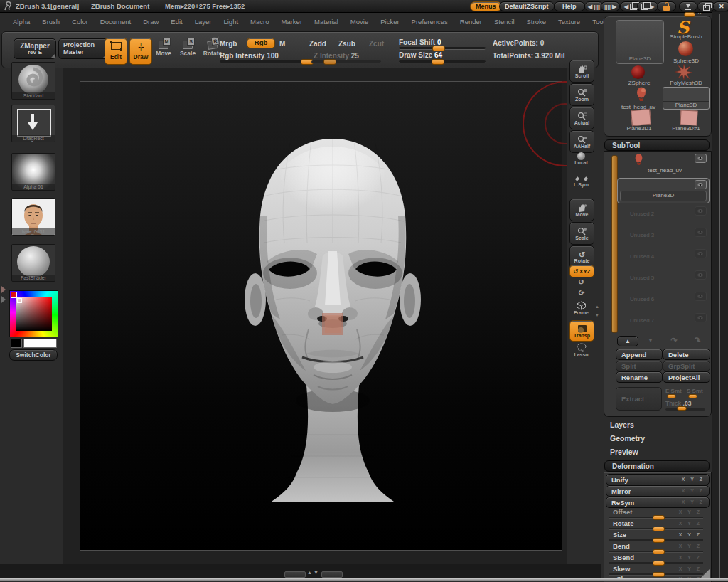  Describe the element at coordinates (83, 48) in the screenshot. I see `projection-master-button: ProjectionMaster` at that location.